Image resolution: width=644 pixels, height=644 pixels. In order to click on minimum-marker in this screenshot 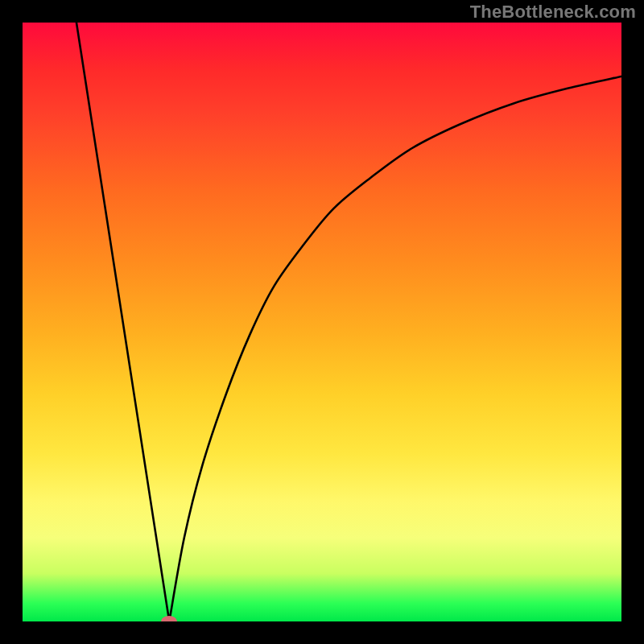, I will do `click(169, 618)`.